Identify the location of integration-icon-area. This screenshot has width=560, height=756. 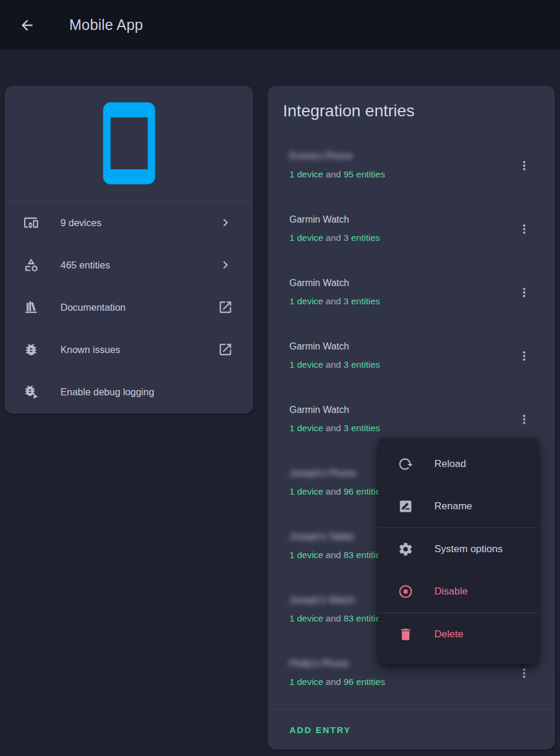
(129, 143).